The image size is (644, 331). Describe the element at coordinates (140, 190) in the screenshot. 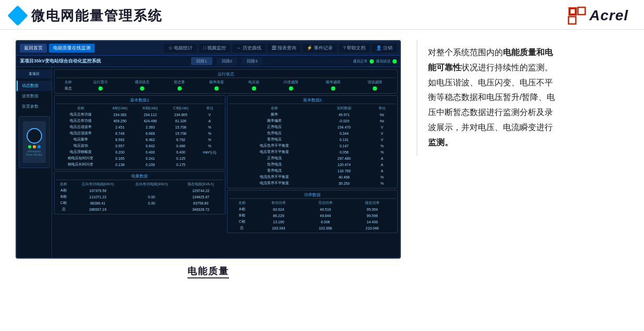

I see `table-row: A相107379.56129744.22` at that location.